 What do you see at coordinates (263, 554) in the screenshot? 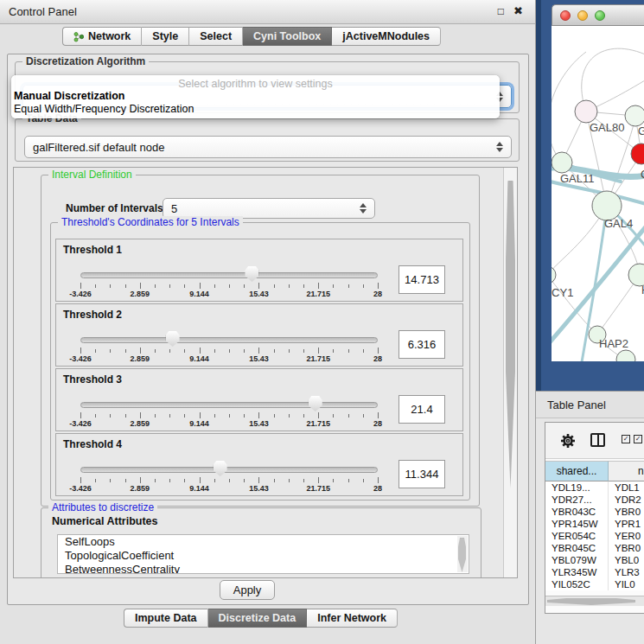
I see `numerical-attributes-list: SelfLoopsTopologicalCoefficientBetweenne…` at bounding box center [263, 554].